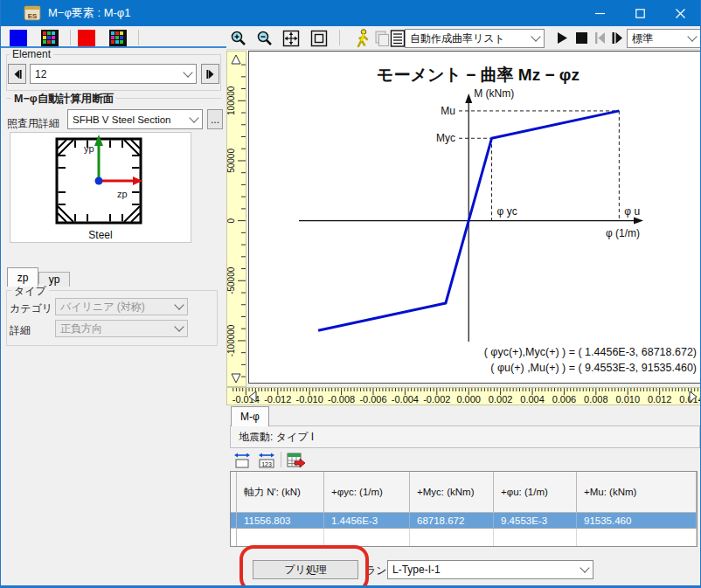  Describe the element at coordinates (236, 378) in the screenshot. I see `scroll-down-arrow-icon` at that location.